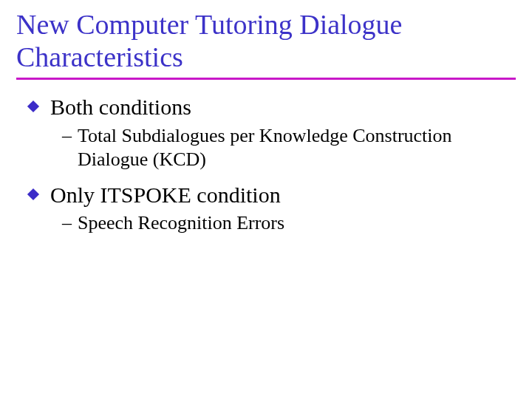 This screenshot has width=532, height=399. What do you see at coordinates (266, 78) in the screenshot?
I see `title-underline` at bounding box center [266, 78].